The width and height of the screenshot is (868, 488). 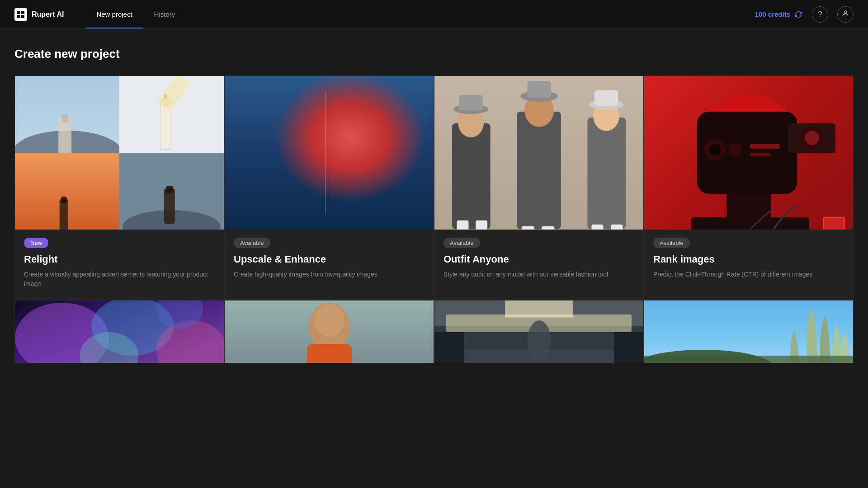 What do you see at coordinates (773, 14) in the screenshot?
I see `credits-amount: 100 credits` at bounding box center [773, 14].